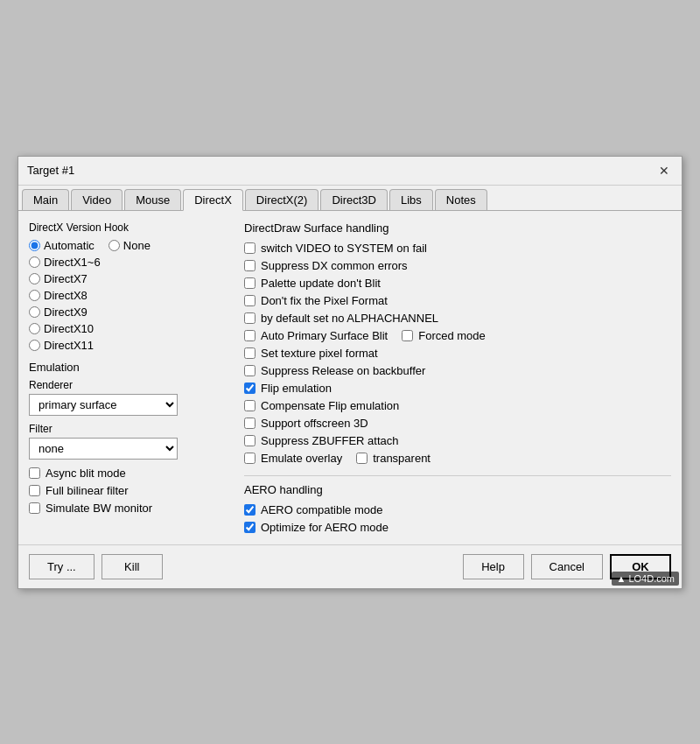  I want to click on simulate-bw-checkbox: Simulate BW monitor, so click(130, 508).